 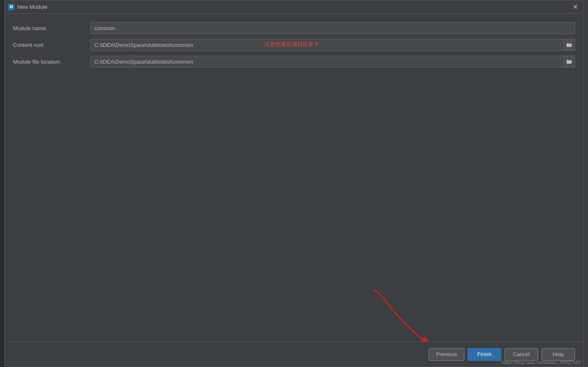 I want to click on module-name-row: Module name:, so click(x=294, y=28).